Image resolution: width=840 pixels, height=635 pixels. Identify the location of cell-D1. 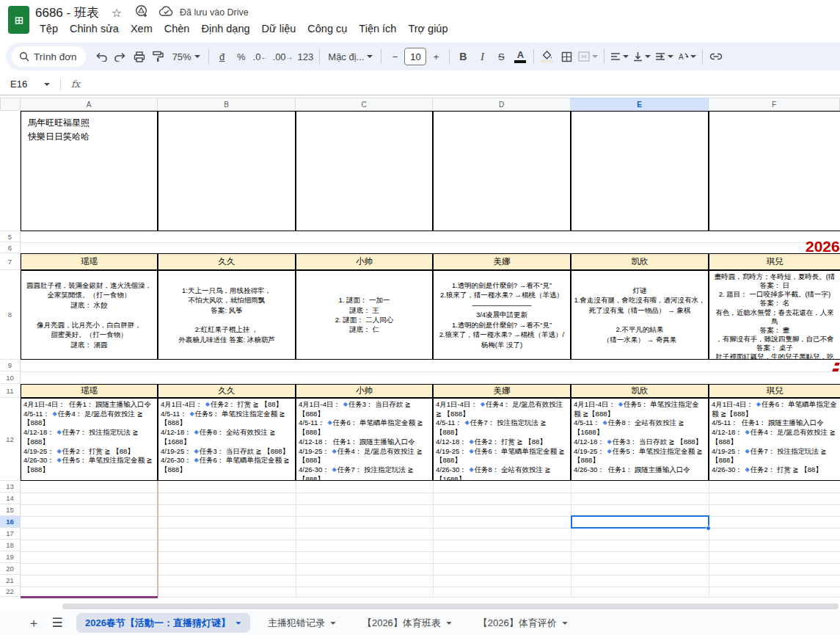
(502, 171).